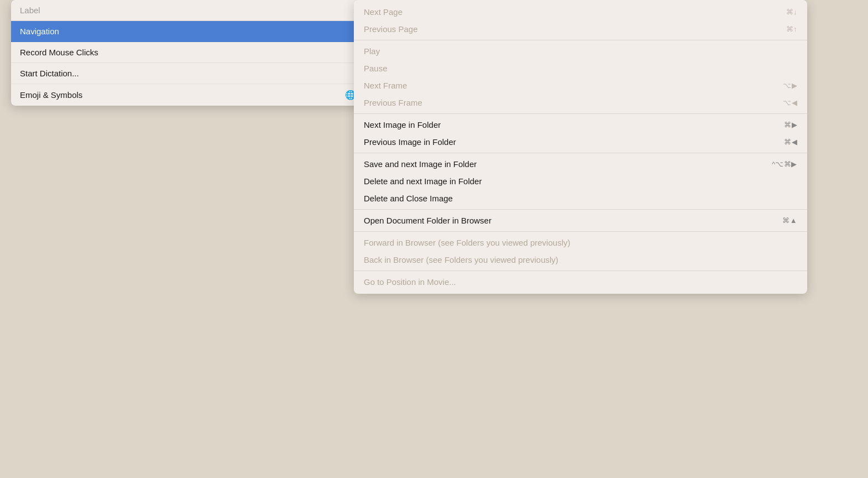 This screenshot has width=868, height=478. Describe the element at coordinates (188, 74) in the screenshot. I see `menu-item-start-dictation: Start Dictation...` at that location.